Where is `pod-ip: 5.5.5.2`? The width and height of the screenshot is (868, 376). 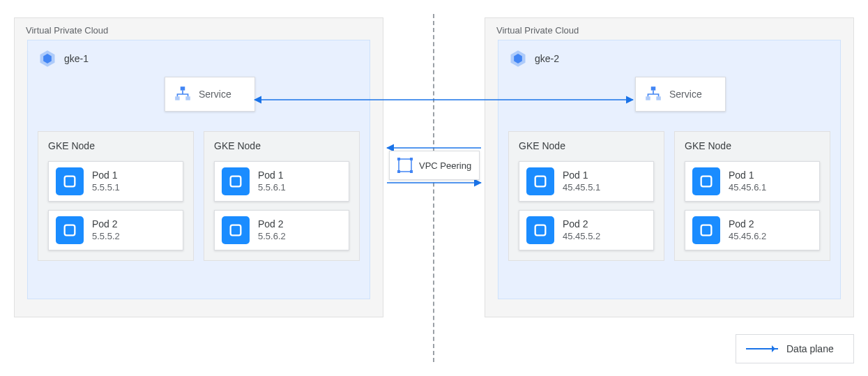 pod-ip: 5.5.5.2 is located at coordinates (106, 236).